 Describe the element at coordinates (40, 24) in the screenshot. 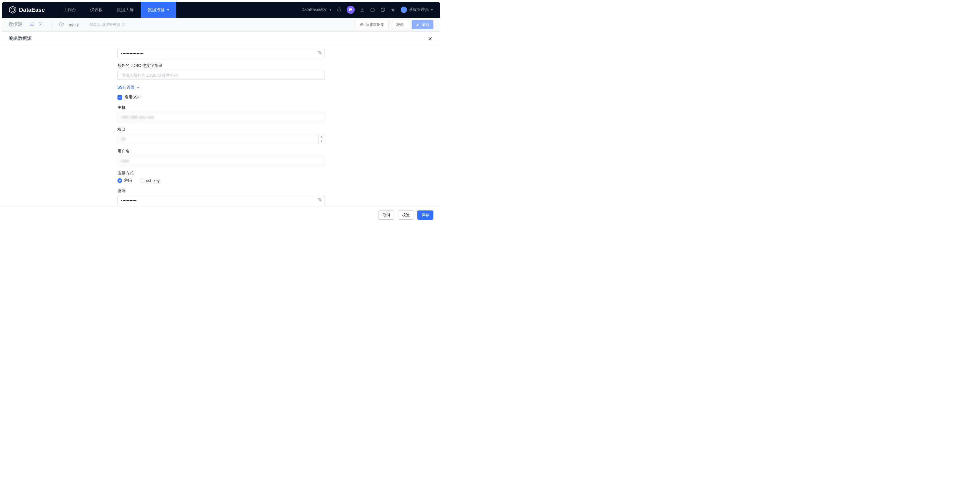

I see `add-file-icon` at that location.